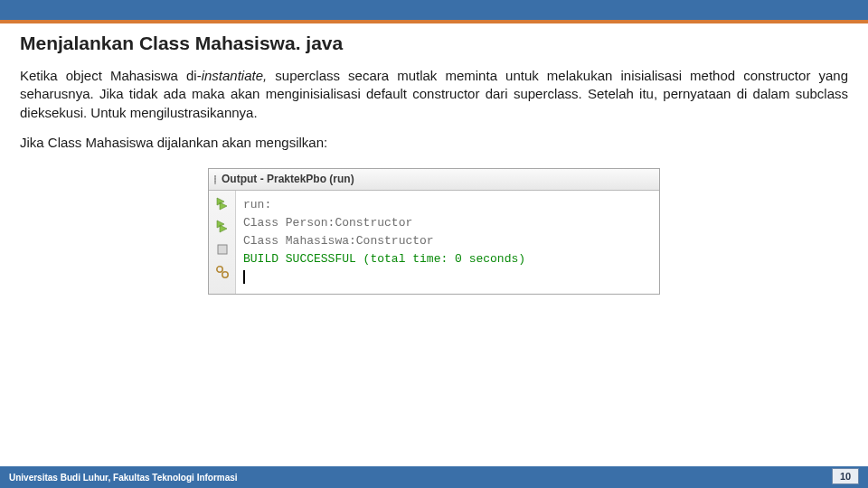  Describe the element at coordinates (222, 204) in the screenshot. I see `rerun-icon` at that location.